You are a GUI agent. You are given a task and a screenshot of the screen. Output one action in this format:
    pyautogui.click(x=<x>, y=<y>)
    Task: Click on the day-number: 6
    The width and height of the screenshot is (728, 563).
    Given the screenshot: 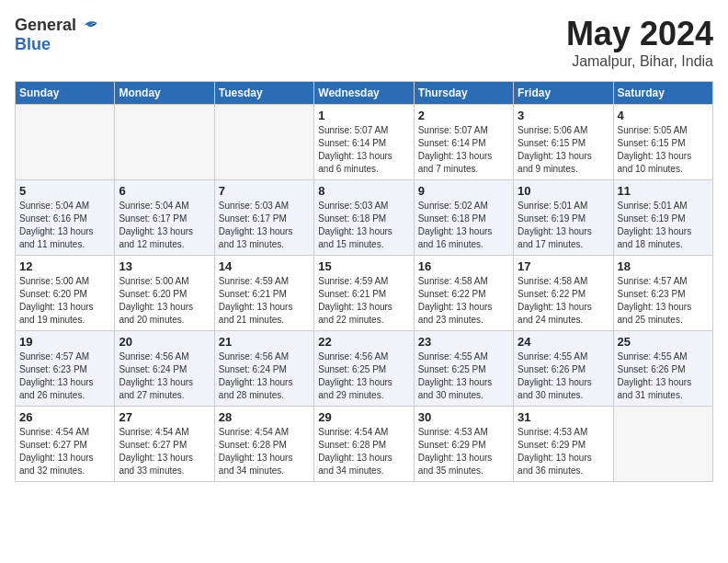 What is the action you would take?
    pyautogui.click(x=164, y=191)
    